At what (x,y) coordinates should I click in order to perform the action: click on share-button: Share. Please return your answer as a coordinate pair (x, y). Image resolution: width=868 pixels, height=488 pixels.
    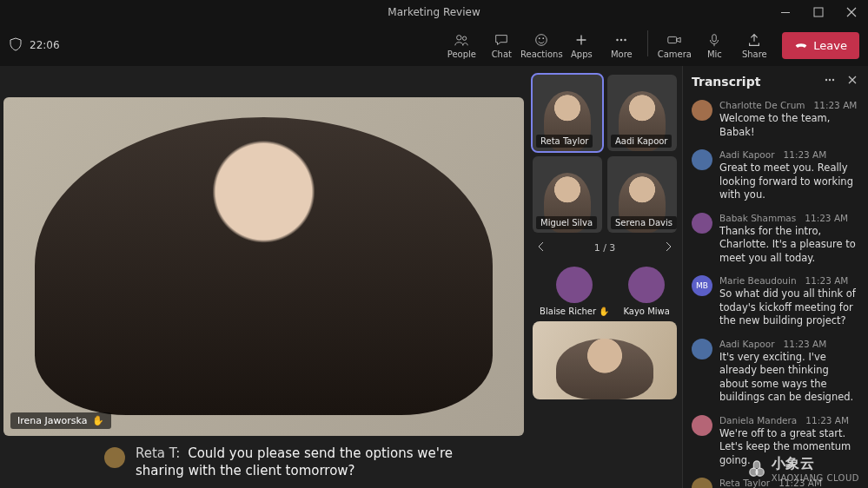
    Looking at the image, I should click on (754, 45).